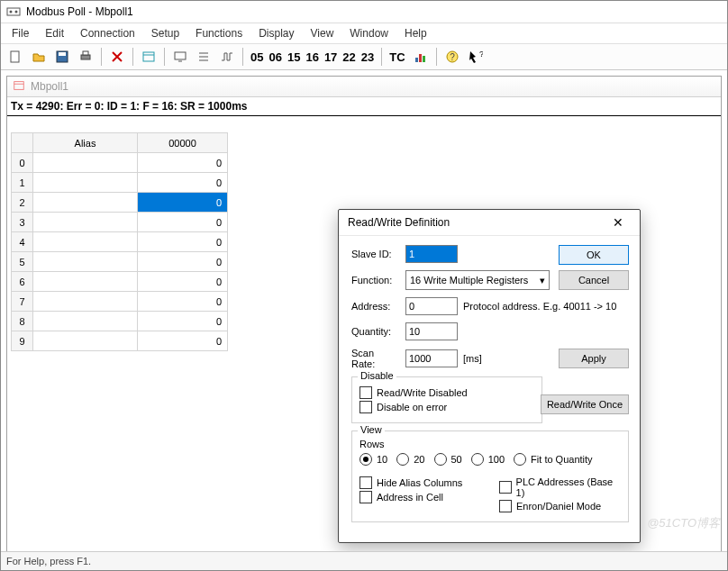 The image size is (728, 571). Describe the element at coordinates (23, 322) in the screenshot. I see `row-header: 8` at that location.